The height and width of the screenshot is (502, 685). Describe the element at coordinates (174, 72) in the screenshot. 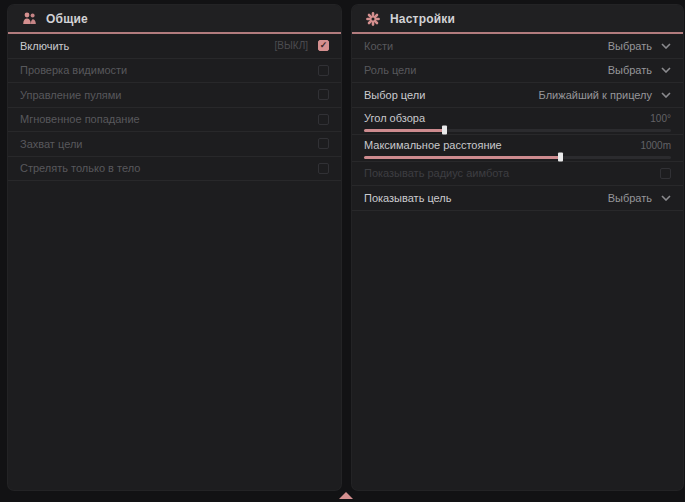

I see `row-visibility-check: Проверка видимости` at that location.